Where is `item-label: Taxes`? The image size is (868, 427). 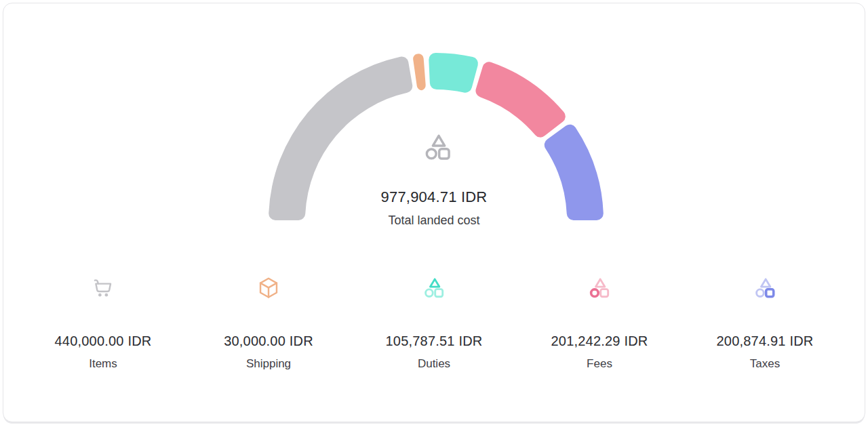 item-label: Taxes is located at coordinates (765, 364).